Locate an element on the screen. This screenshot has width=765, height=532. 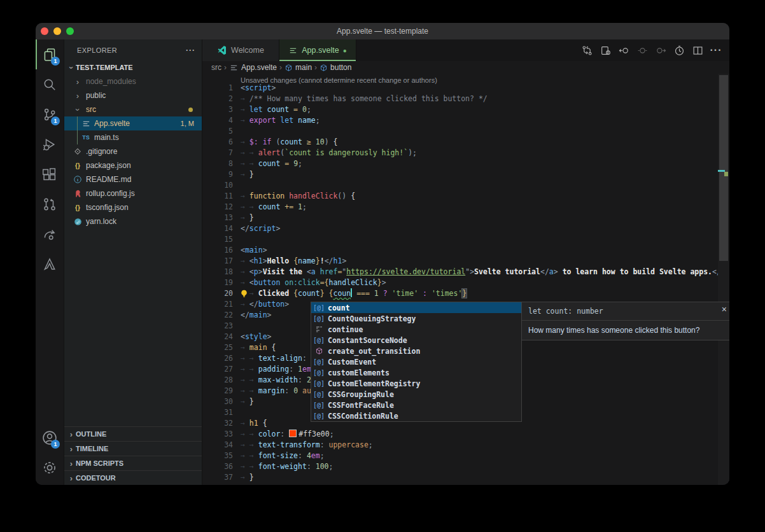
code-line-4: → export let name; is located at coordinates (280, 121).